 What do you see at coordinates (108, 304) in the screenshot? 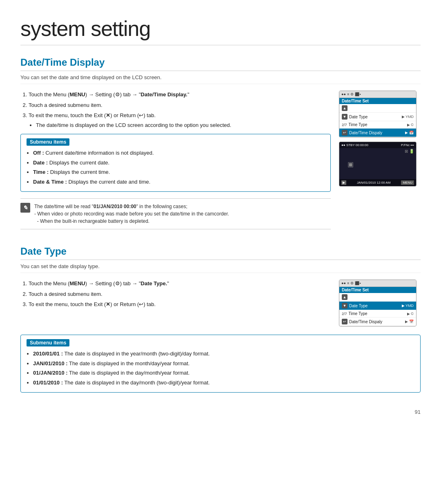
I see `s2-exit-icon: ✕` at bounding box center [108, 304].